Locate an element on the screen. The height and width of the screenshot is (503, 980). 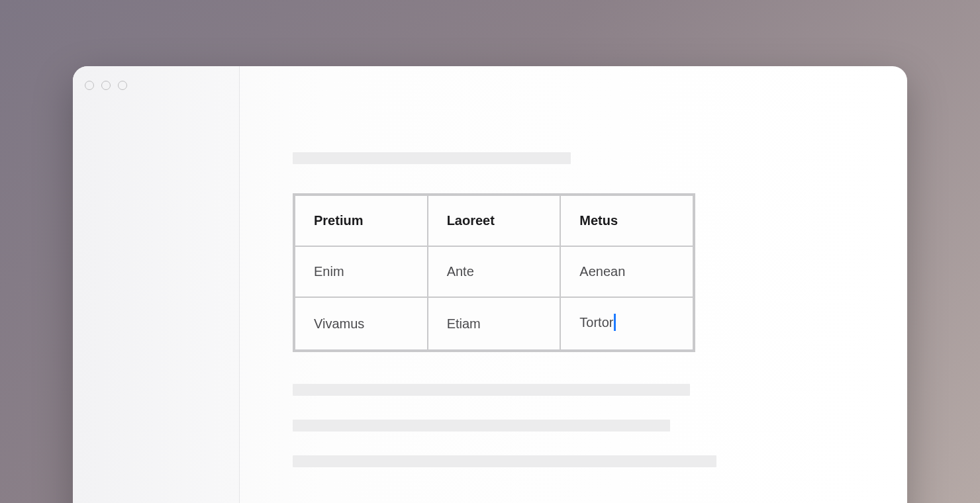
table-header-cell: Metus is located at coordinates (626, 221).